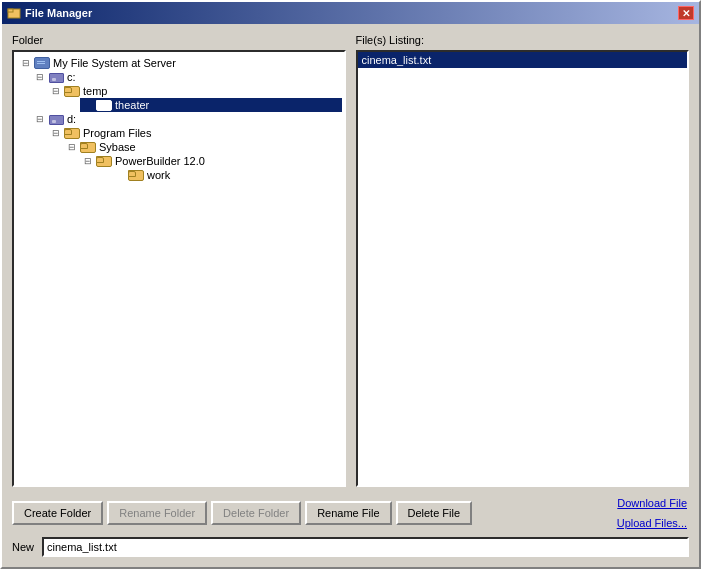 Image resolution: width=701 pixels, height=569 pixels. What do you see at coordinates (179, 119) in the screenshot?
I see `tree-node-root: ⊟ My File System at Server ⊟ c:` at bounding box center [179, 119].